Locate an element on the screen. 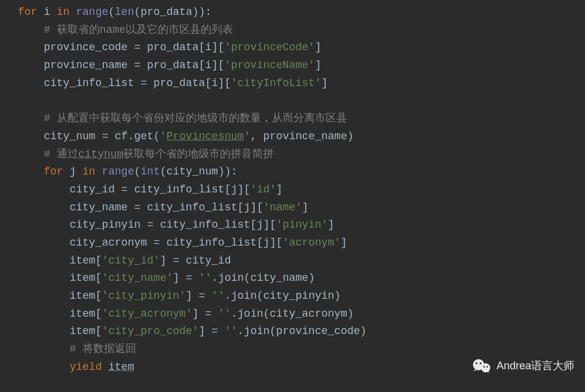 The height and width of the screenshot is (392, 585). watermark: Andrea语言大师 is located at coordinates (523, 366).